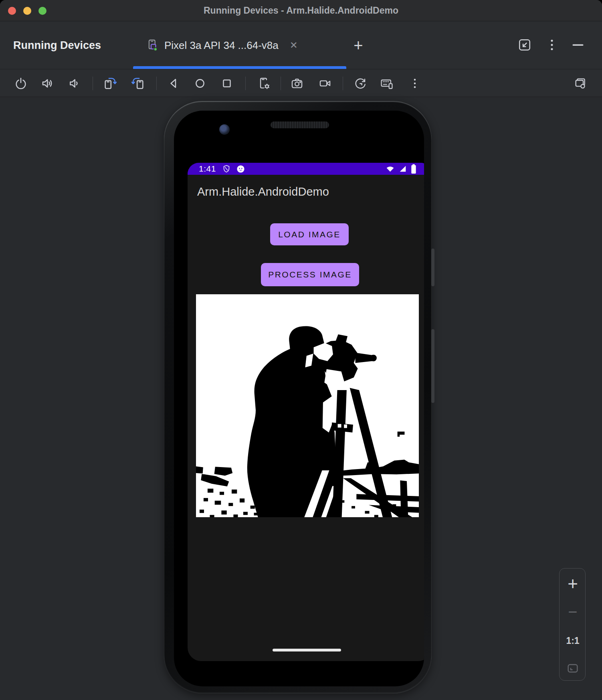  What do you see at coordinates (309, 234) in the screenshot?
I see `load-image-button: LOAD IMAGE` at bounding box center [309, 234].